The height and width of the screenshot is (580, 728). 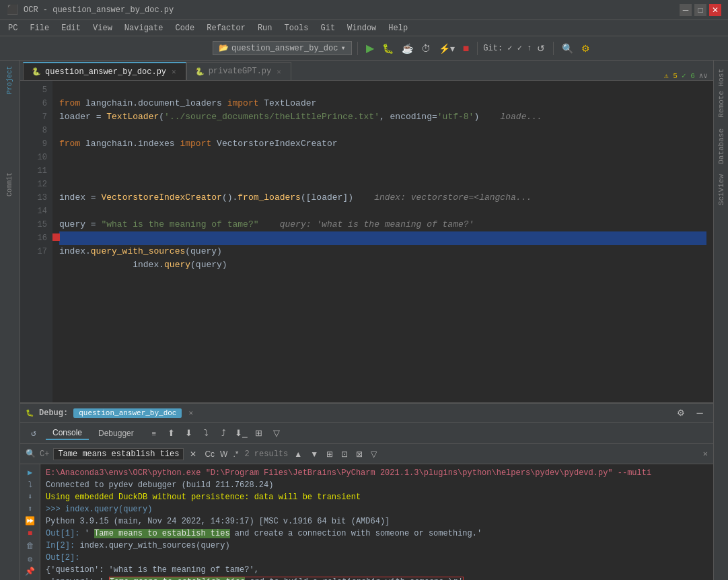 What do you see at coordinates (184, 28) in the screenshot?
I see `menu-code: Code` at bounding box center [184, 28].